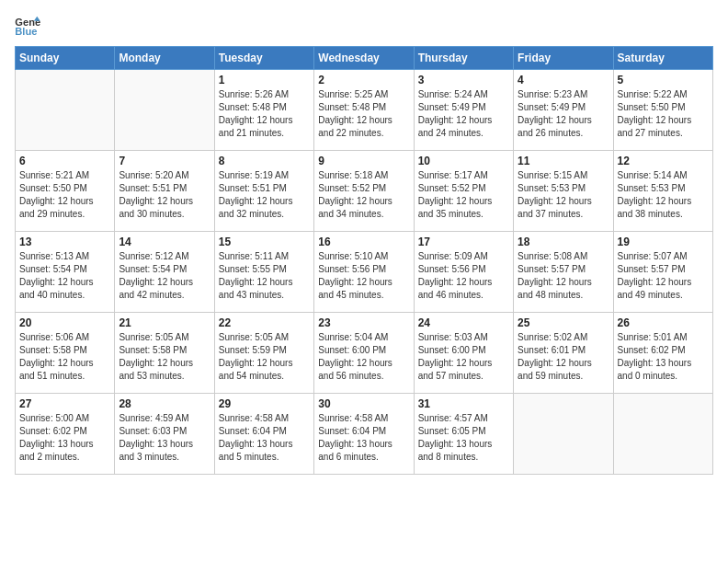 This screenshot has height=563, width=728. I want to click on calendar-cell: 6Sunrise: 5:21 AM Sunset: 5:50 PM Daylig…, so click(65, 191).